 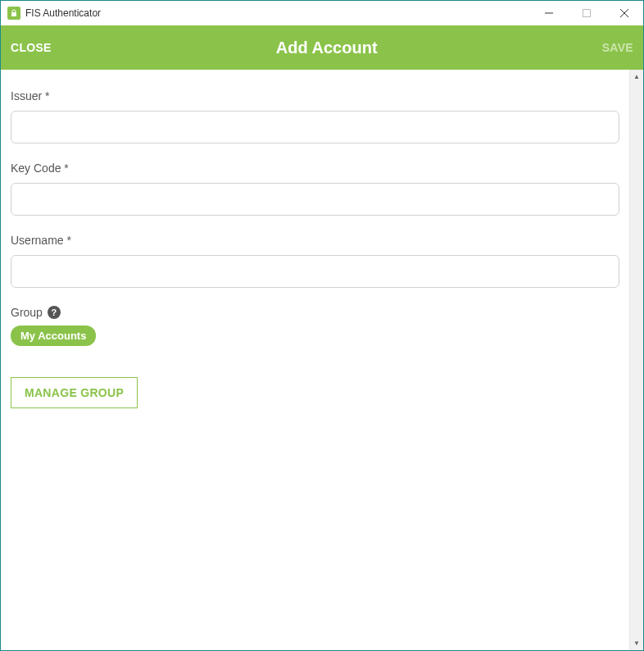 I want to click on key-code-field-group: Key Code *, so click(x=315, y=189).